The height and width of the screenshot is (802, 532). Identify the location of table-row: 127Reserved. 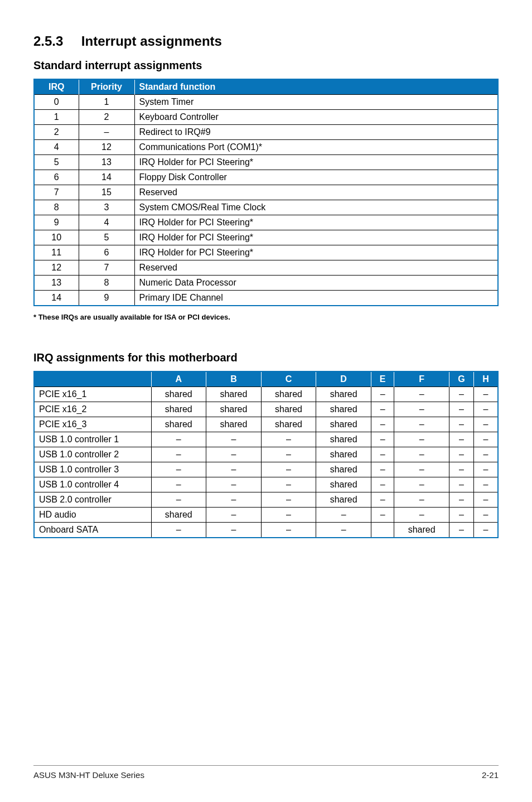
(266, 268).